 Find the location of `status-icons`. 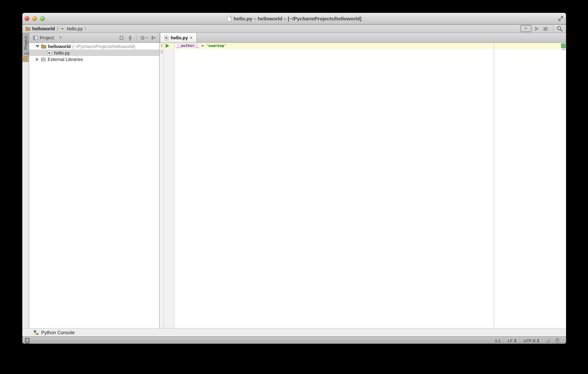

status-icons is located at coordinates (553, 340).